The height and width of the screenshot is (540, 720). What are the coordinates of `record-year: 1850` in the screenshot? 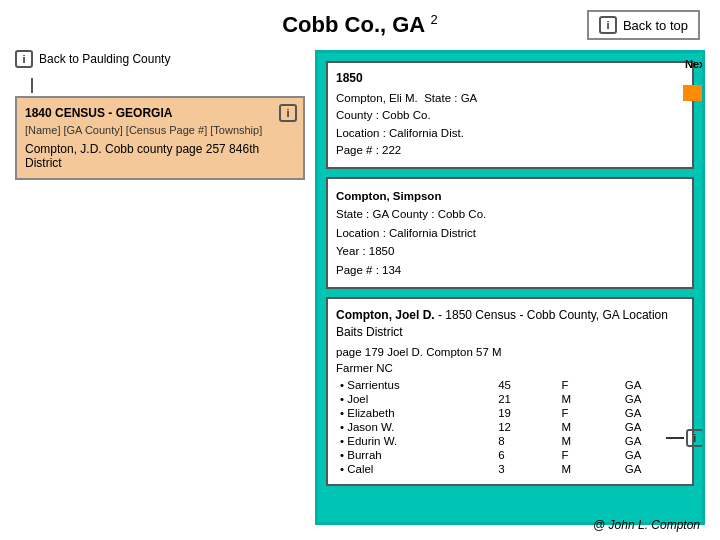 It's located at (510, 78).